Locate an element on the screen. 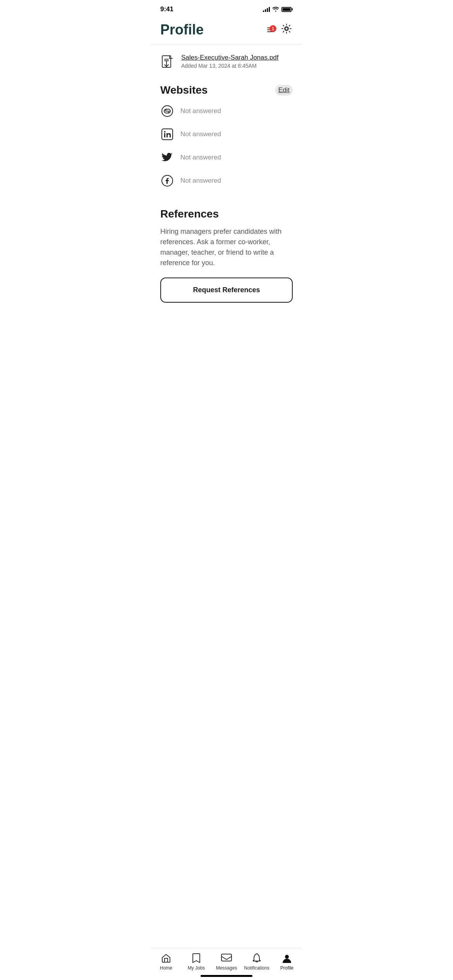 The width and height of the screenshot is (453, 980). settings-button is located at coordinates (287, 30).